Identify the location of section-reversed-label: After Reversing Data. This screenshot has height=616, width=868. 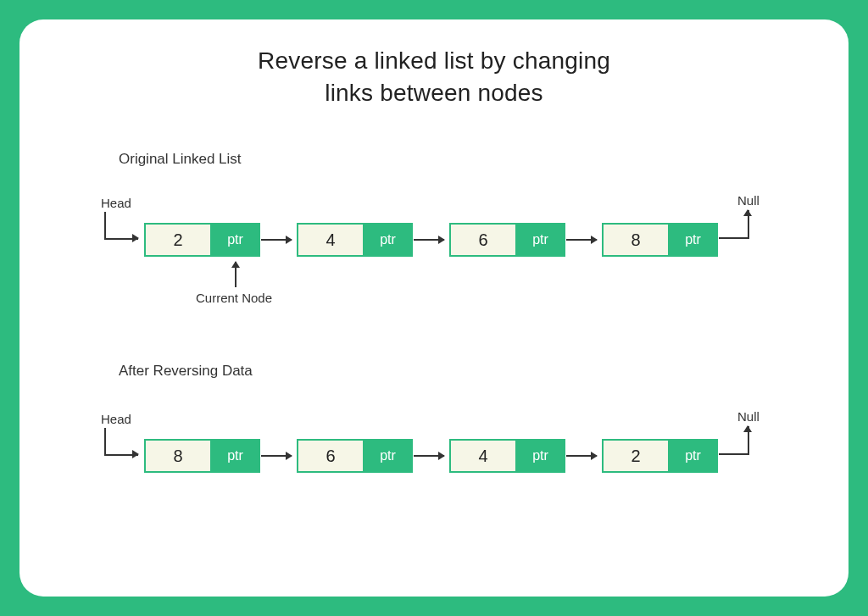
(186, 371).